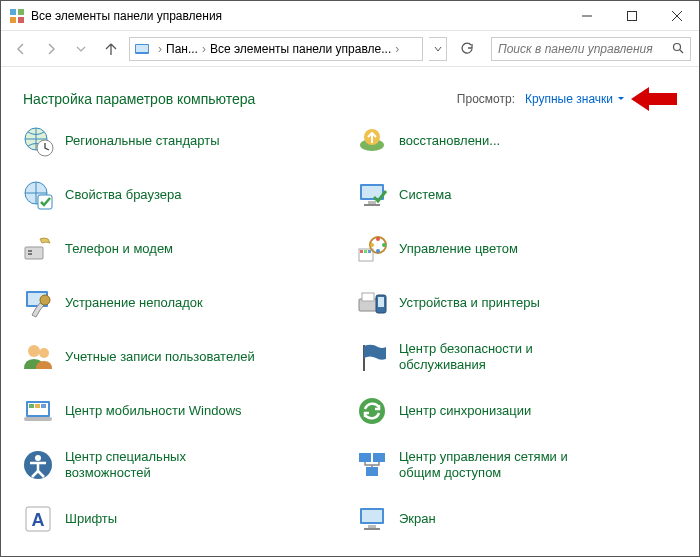 The height and width of the screenshot is (557, 700). I want to click on breadcrumb-seg-1: Пан..., so click(182, 49).